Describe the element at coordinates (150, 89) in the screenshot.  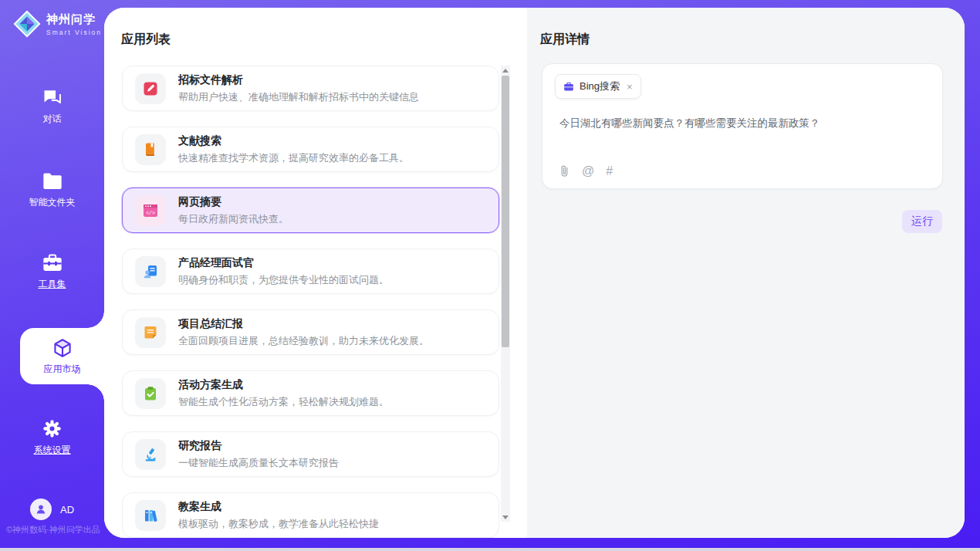
I see `pen-document-icon` at that location.